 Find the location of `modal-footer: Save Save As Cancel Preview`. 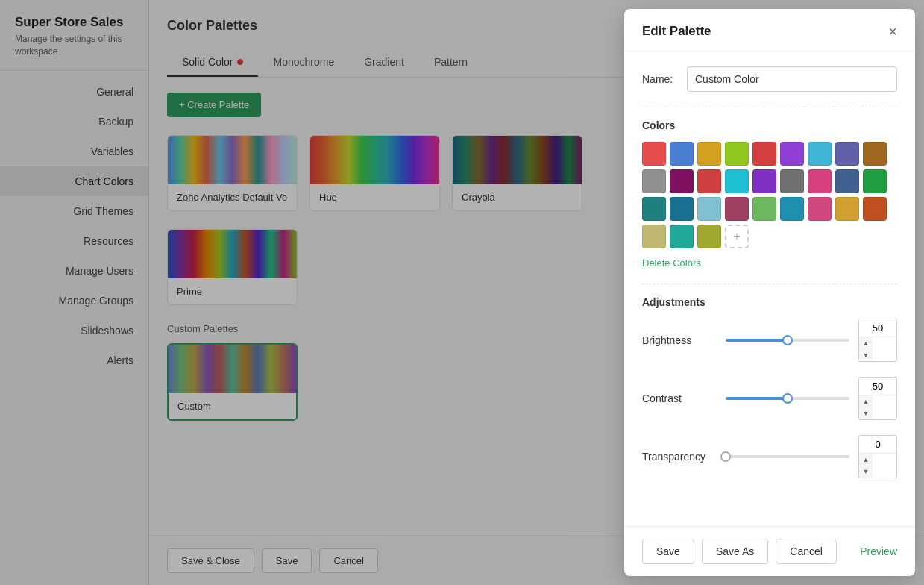

modal-footer: Save Save As Cancel Preview is located at coordinates (770, 551).